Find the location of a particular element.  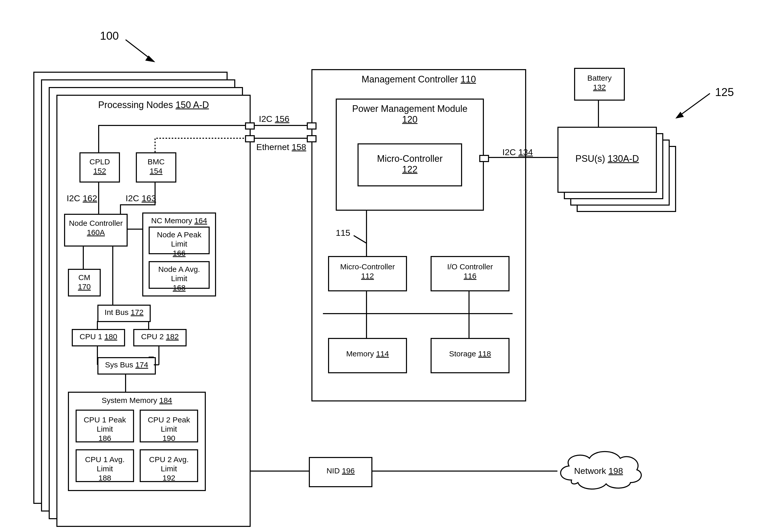

micro-112-box: Micro-Controller112 is located at coordinates (368, 274).